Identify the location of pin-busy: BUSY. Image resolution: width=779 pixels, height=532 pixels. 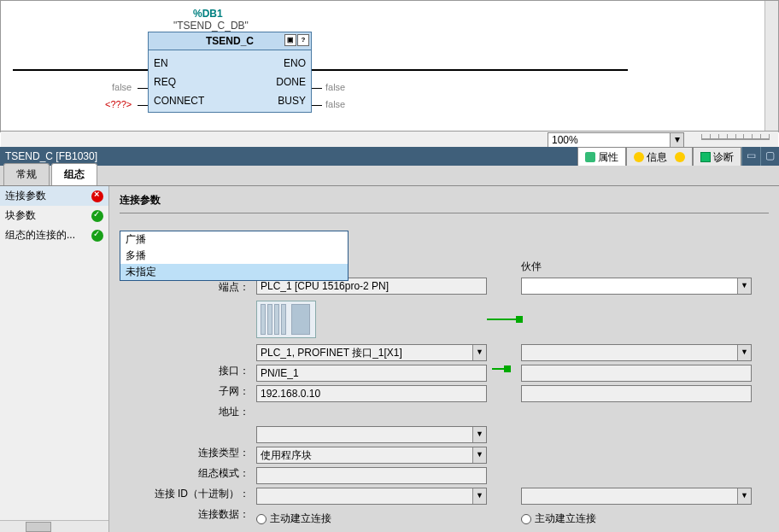
(292, 101).